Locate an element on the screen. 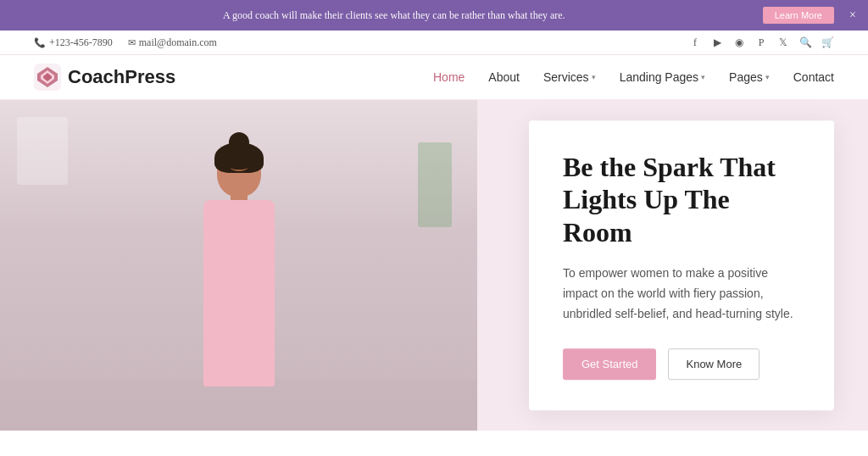 The image size is (868, 456). youtube-icon: ▶ is located at coordinates (717, 42).